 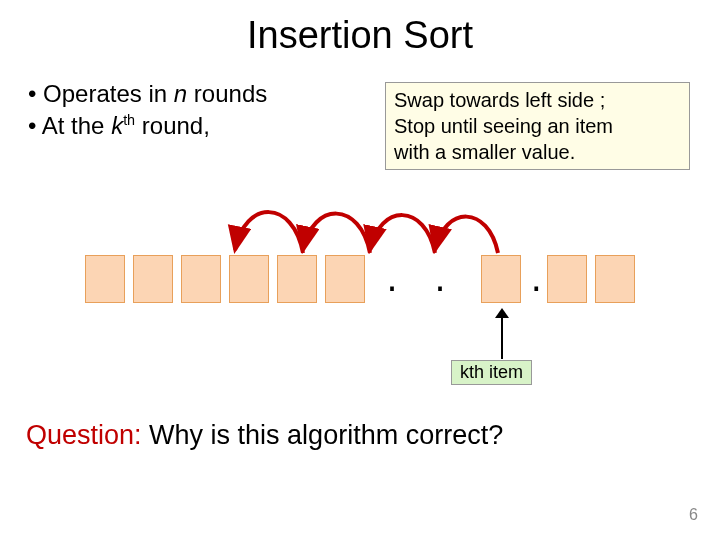 What do you see at coordinates (492, 372) in the screenshot?
I see `kth-item-label: kth item` at bounding box center [492, 372].